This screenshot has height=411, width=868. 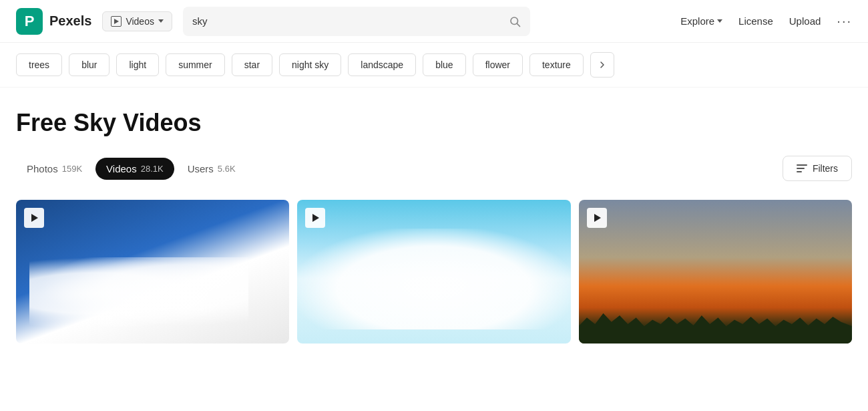 I want to click on photos-tab-label: Photos, so click(x=43, y=168).